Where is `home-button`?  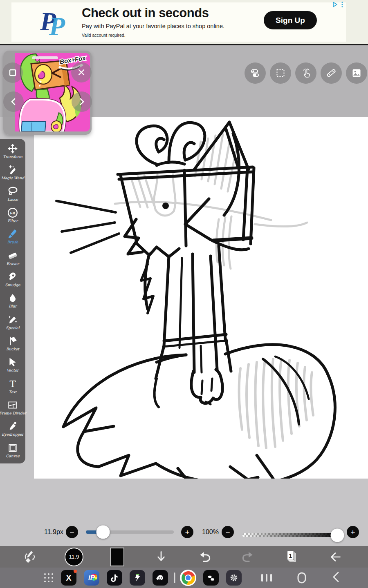
home-button is located at coordinates (302, 578).